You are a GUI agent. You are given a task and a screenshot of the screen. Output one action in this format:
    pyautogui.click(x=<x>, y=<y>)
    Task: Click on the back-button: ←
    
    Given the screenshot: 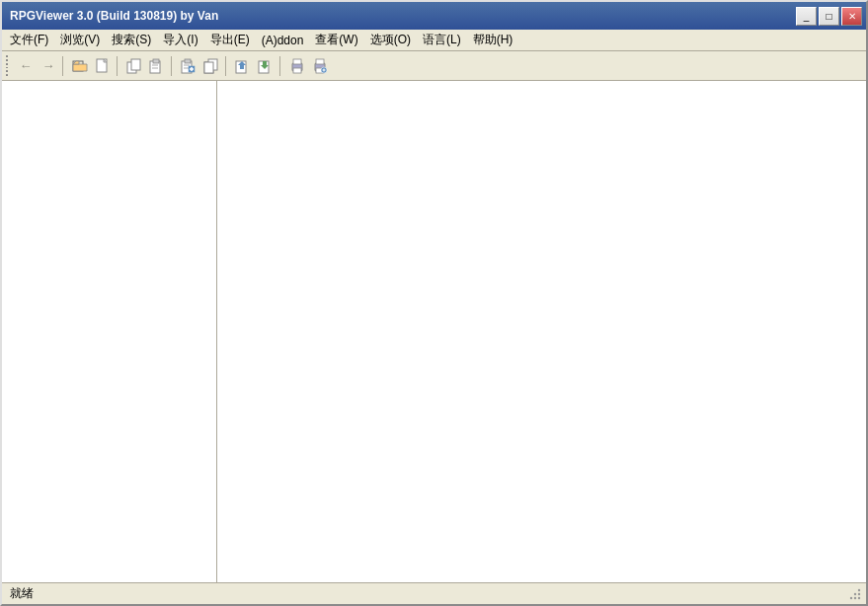 What is the action you would take?
    pyautogui.click(x=26, y=66)
    